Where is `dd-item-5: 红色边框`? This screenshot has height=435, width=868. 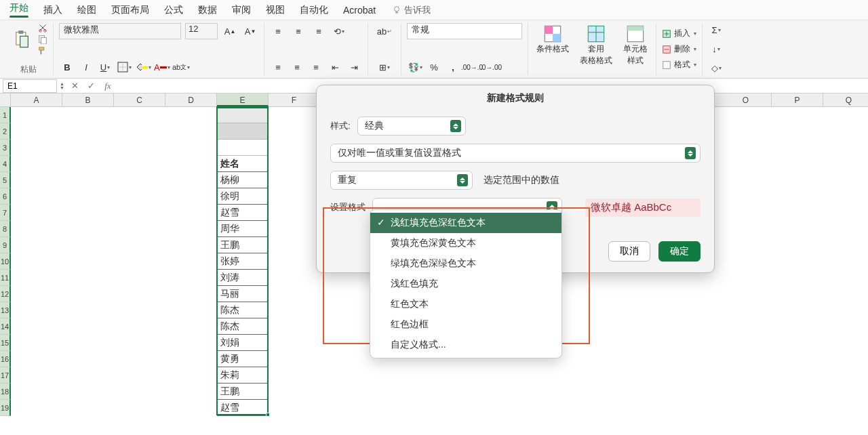 dd-item-5: 红色边框 is located at coordinates (466, 325).